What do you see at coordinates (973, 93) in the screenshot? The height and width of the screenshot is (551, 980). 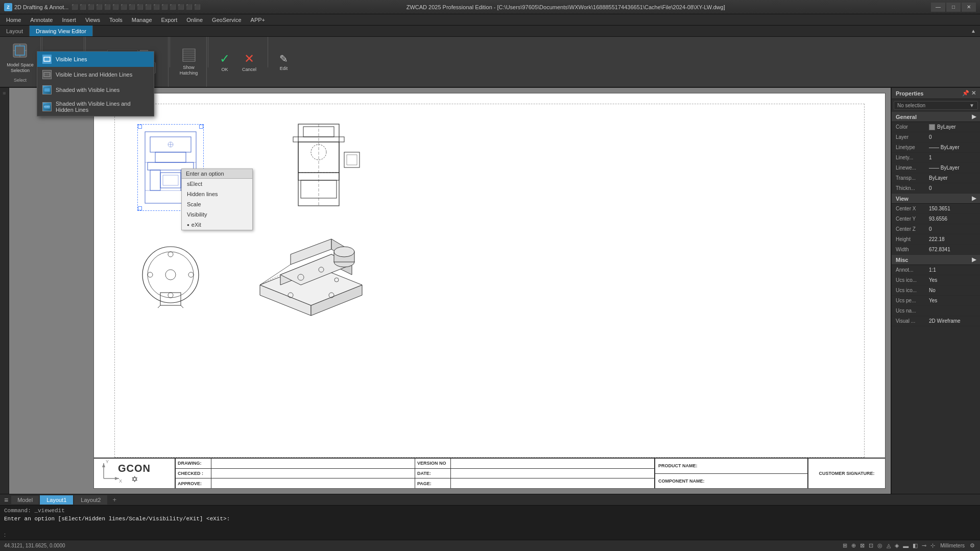 I see `panel-close-icon: ✕` at bounding box center [973, 93].